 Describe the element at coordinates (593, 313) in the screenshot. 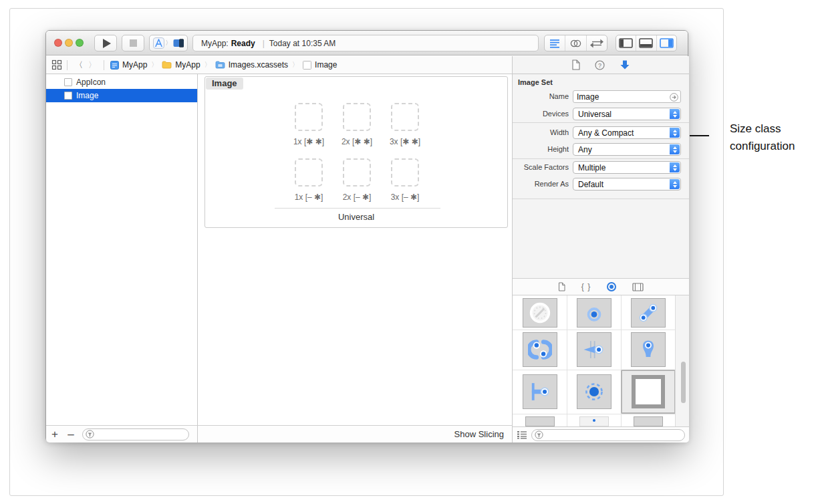

I see `library-item-point` at that location.